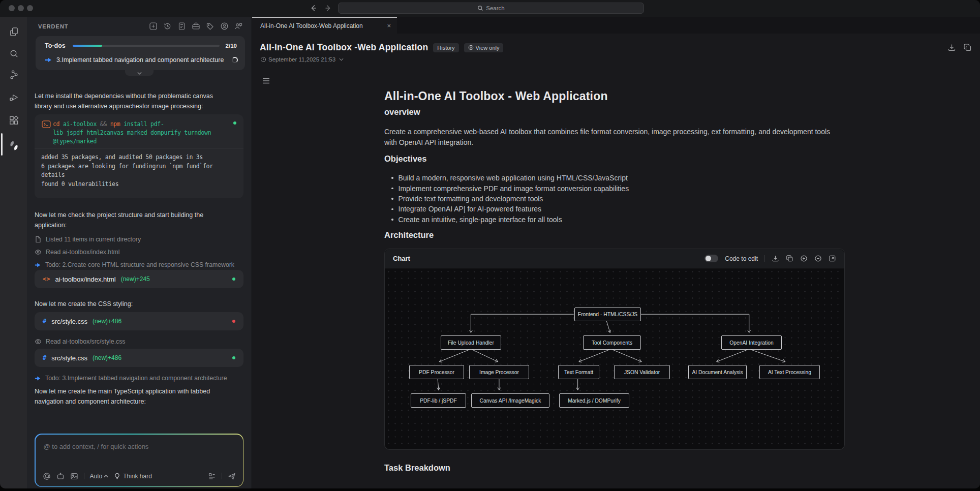  What do you see at coordinates (776, 258) in the screenshot?
I see `chart-download-icon` at bounding box center [776, 258].